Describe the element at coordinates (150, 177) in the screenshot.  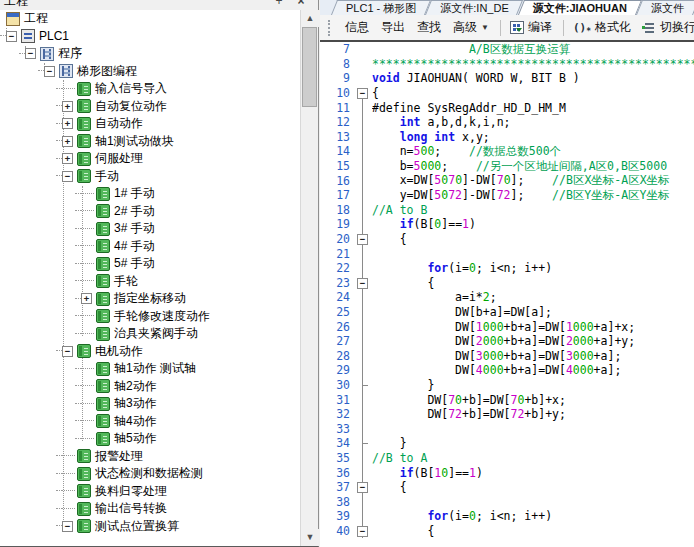
I see `tree-item: −手动` at that location.